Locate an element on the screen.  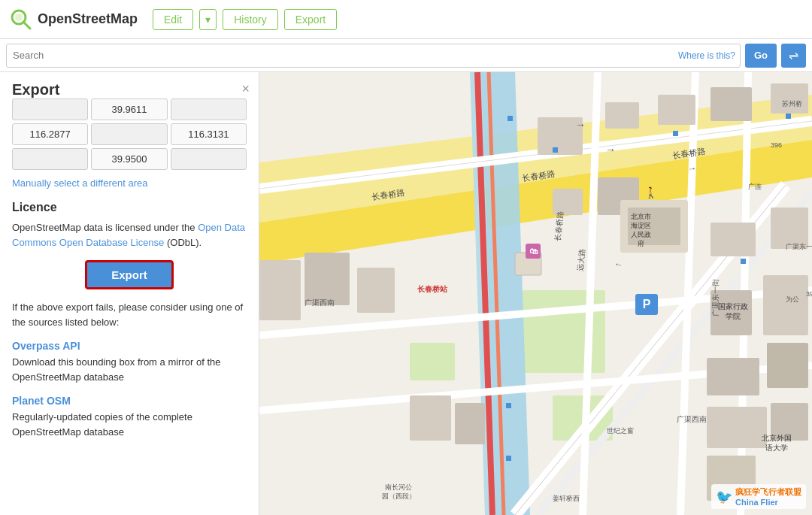
svg-text: 为公 is located at coordinates (792, 299).